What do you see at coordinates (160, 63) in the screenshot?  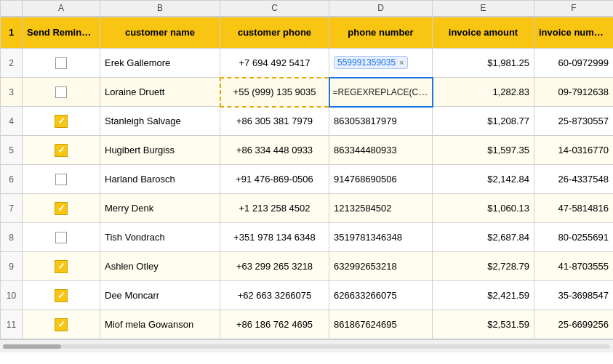 I see `customer-name-cell: Erek Gallemore` at bounding box center [160, 63].